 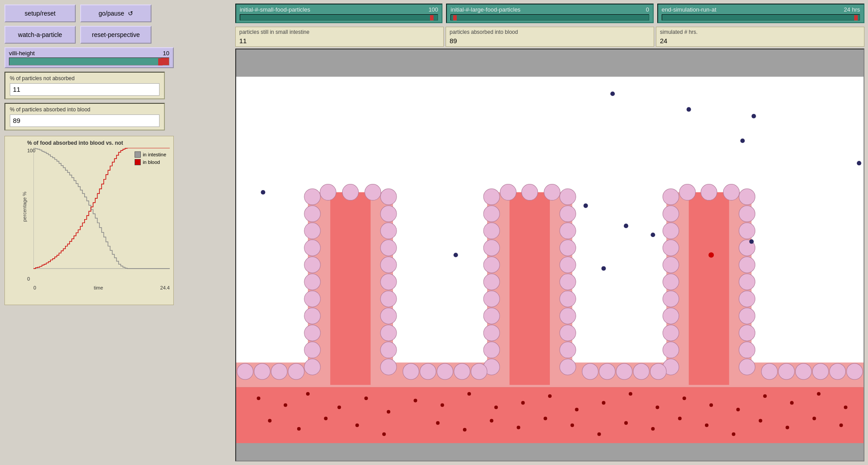 What do you see at coordinates (689, 10) in the screenshot?
I see `end-sim-label: end-simulation-run-at` at bounding box center [689, 10].